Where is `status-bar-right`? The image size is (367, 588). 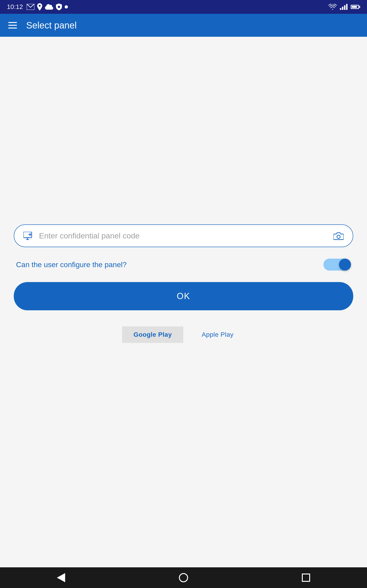 status-bar-right is located at coordinates (344, 7).